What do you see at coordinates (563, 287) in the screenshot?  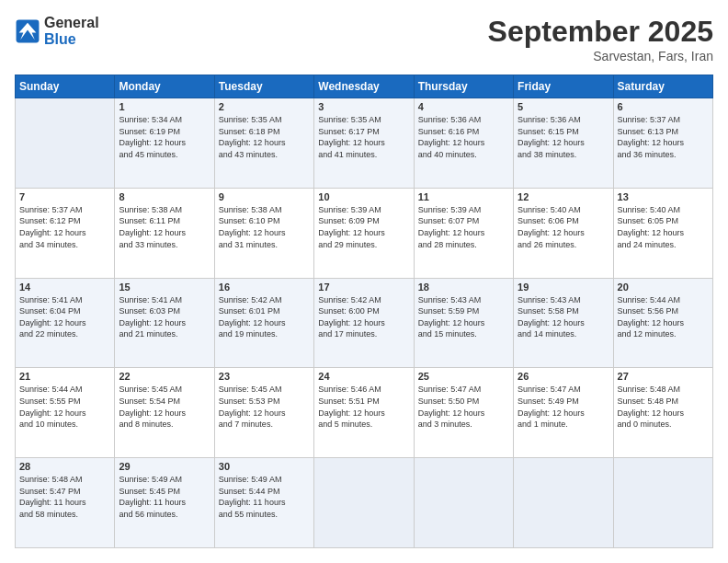 I see `day-number: 19` at bounding box center [563, 287].